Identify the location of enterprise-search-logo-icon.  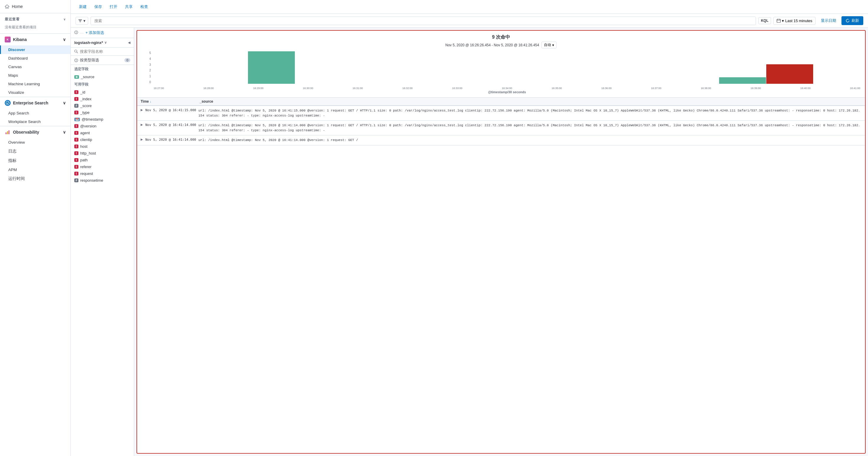
(8, 103).